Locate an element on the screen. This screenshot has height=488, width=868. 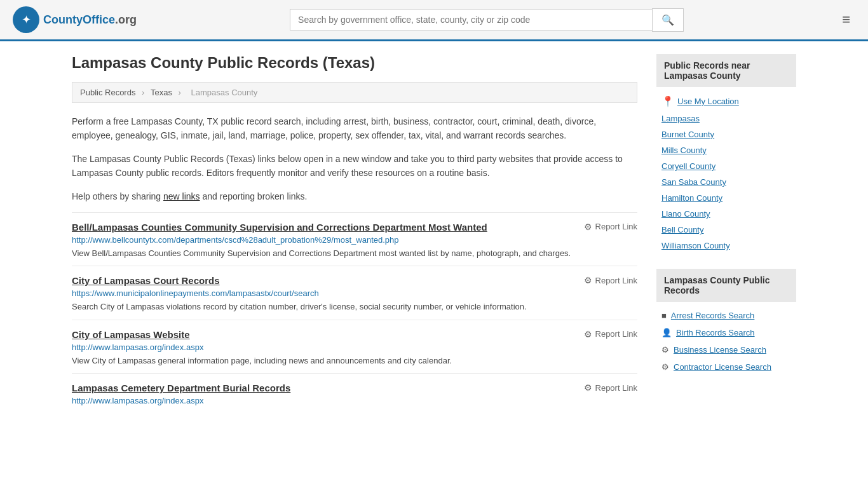
record-title-3: City of Lampasas Website is located at coordinates (131, 334).